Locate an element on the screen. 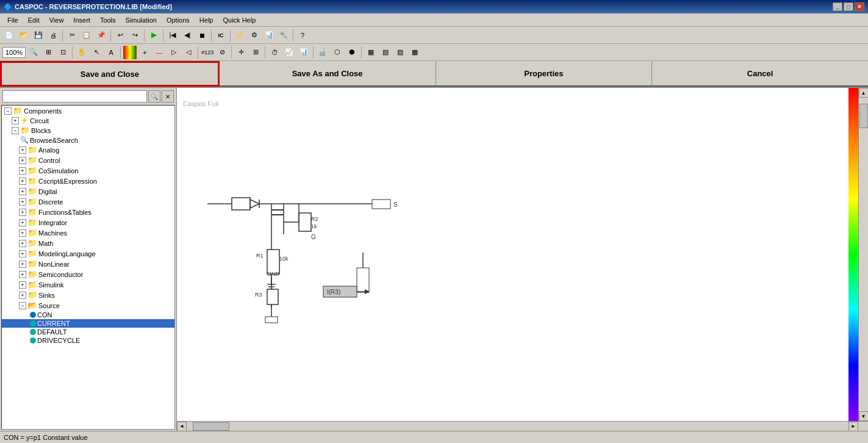 This screenshot has width=868, height=443. tree-drivecycle: DRIVECYCLE is located at coordinates (88, 340).